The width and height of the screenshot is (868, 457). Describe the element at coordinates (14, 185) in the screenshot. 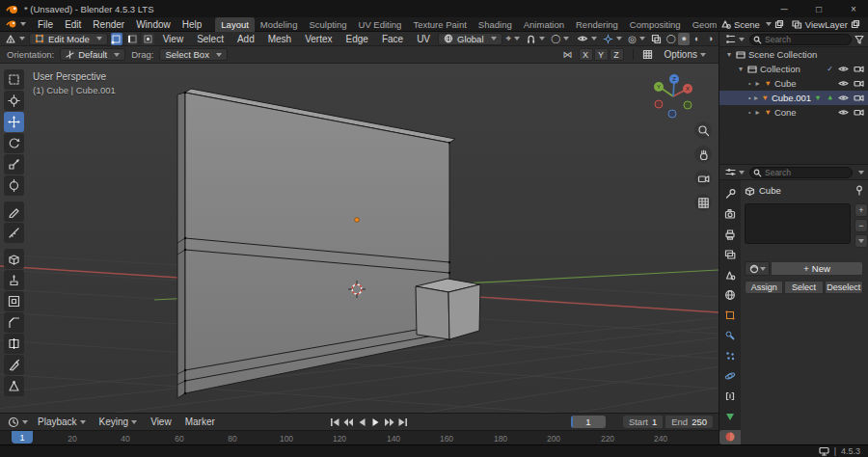

I see `transform-tool` at that location.